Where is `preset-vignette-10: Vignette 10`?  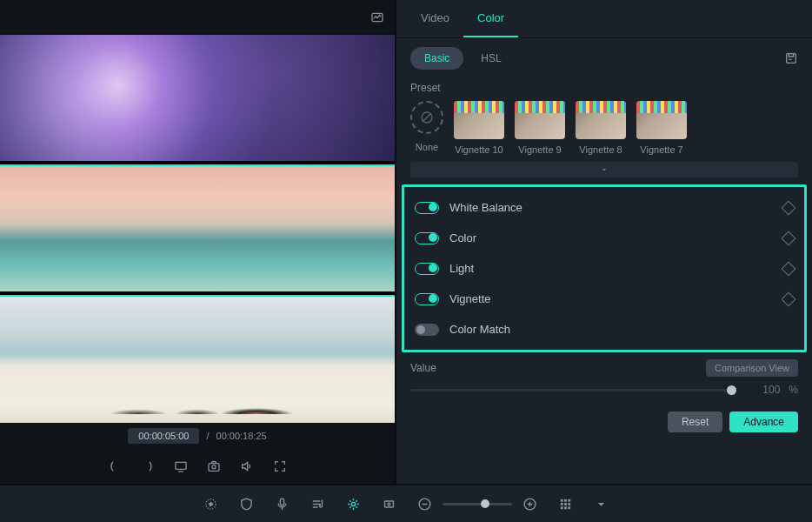
preset-vignette-10: Vignette 10 is located at coordinates (479, 128).